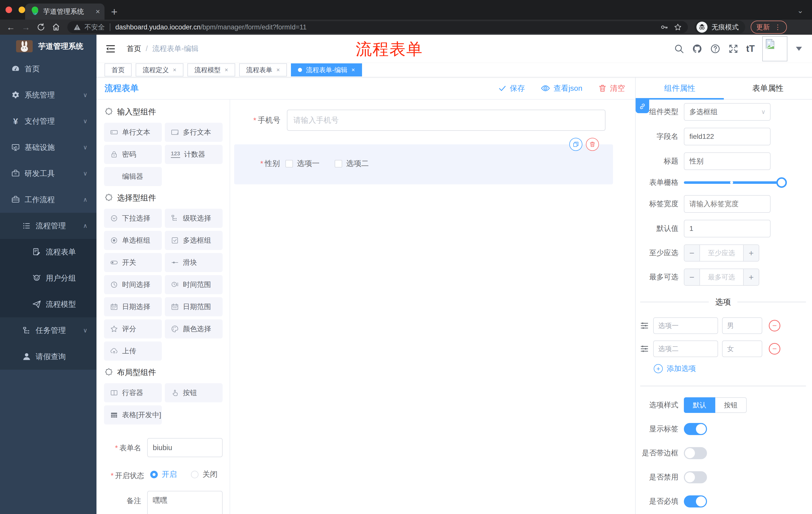 The image size is (812, 514). What do you see at coordinates (686, 349) in the screenshot?
I see `option2-label-input` at bounding box center [686, 349].